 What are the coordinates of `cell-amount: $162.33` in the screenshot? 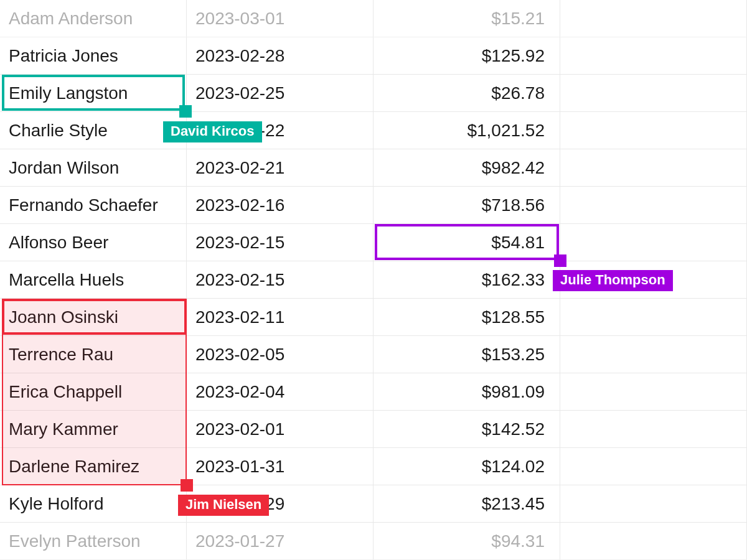 It's located at (467, 280).